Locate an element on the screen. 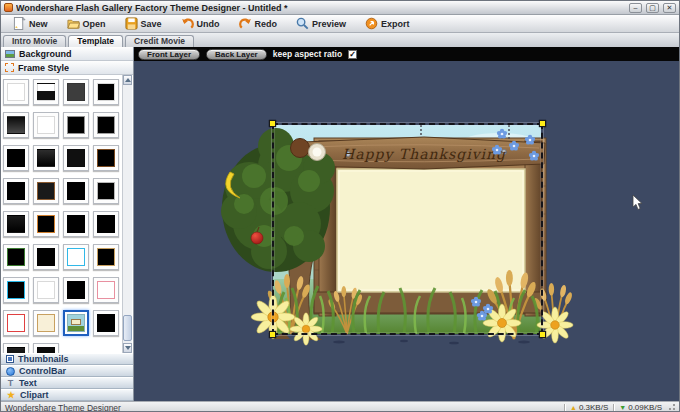 This screenshot has width=680, height=412. export-button: Export is located at coordinates (388, 24).